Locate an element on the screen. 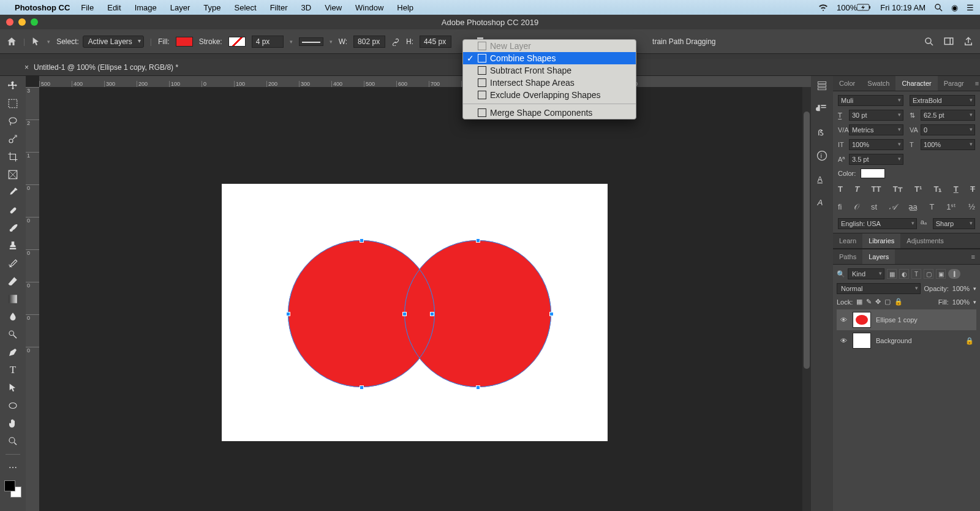 The width and height of the screenshot is (980, 511). eyedropper-tool is located at coordinates (13, 192).